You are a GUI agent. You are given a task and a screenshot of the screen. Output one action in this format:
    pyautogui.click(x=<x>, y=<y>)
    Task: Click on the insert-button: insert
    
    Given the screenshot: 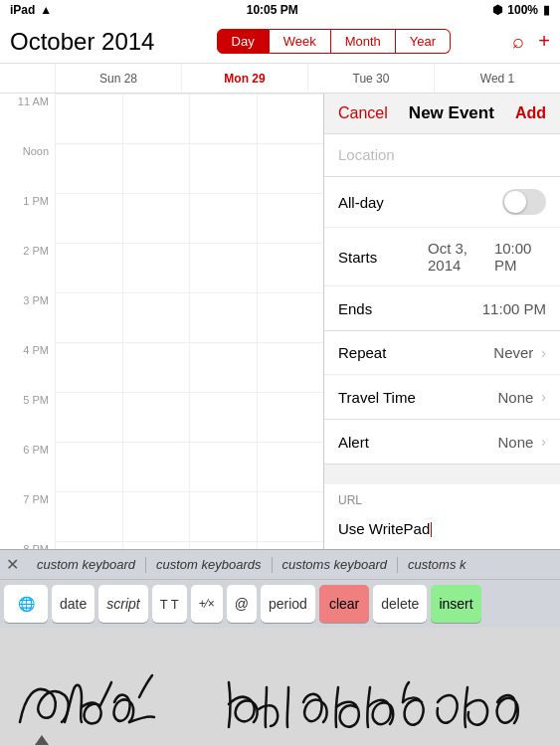 What is the action you would take?
    pyautogui.click(x=456, y=604)
    